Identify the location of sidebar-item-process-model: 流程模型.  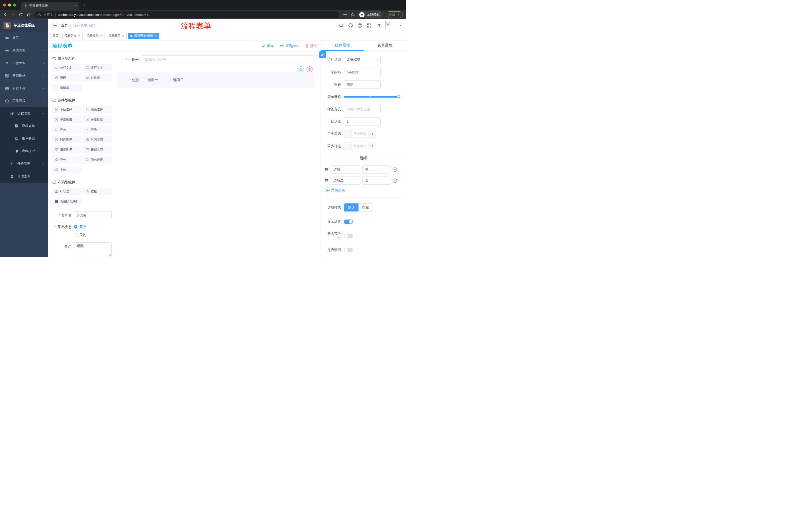
(24, 151).